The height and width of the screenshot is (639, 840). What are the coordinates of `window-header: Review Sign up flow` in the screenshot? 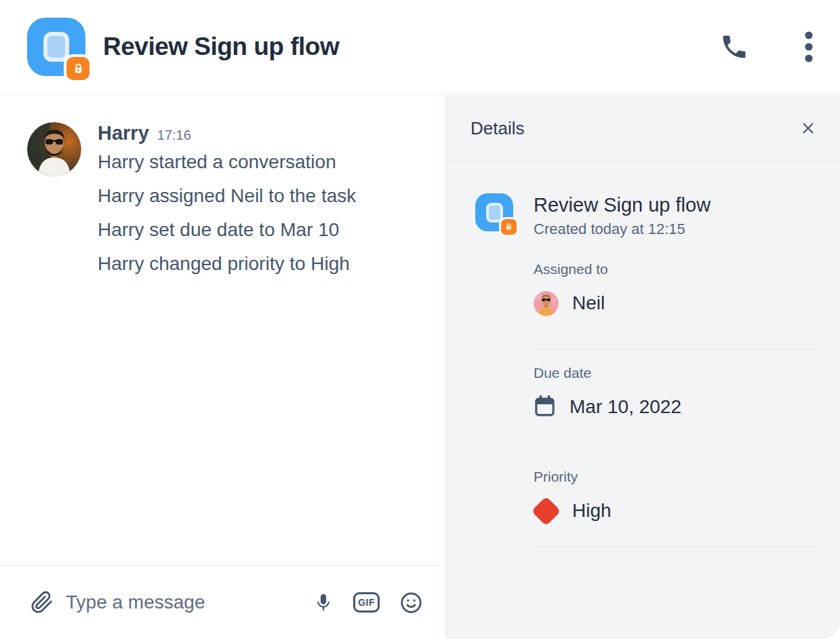 It's located at (420, 47).